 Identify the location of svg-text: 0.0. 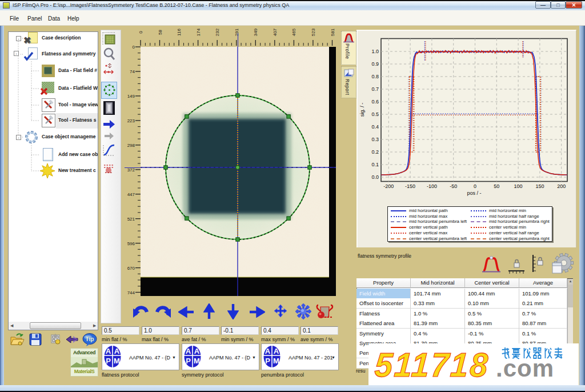
(375, 177).